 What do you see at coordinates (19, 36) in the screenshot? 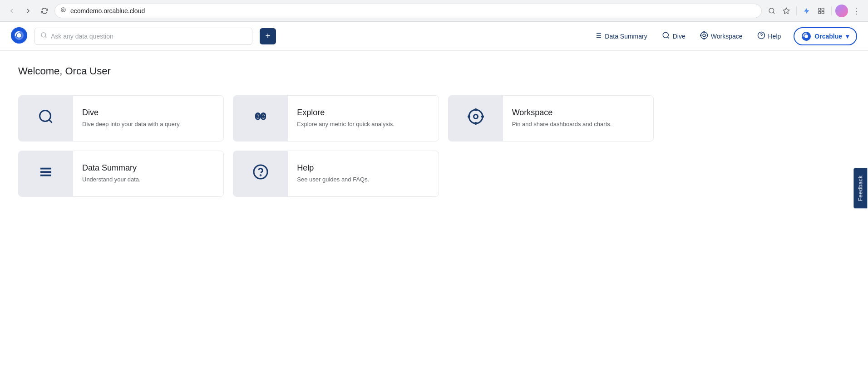
I see `logo` at bounding box center [19, 36].